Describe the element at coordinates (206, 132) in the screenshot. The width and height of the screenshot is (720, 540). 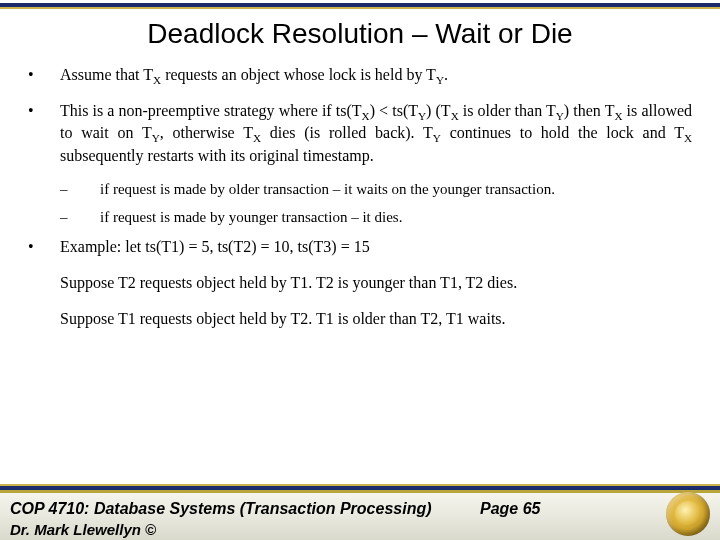
I see `text-fragment: , otherwise T` at that location.